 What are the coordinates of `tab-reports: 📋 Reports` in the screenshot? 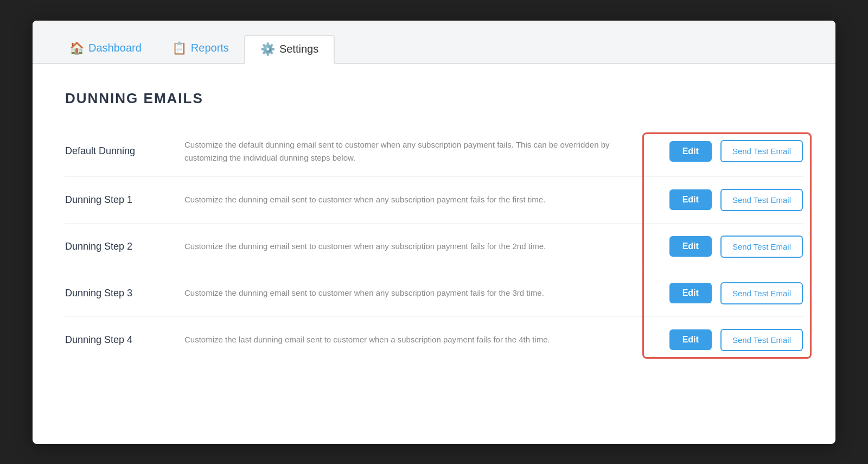 It's located at (201, 48).